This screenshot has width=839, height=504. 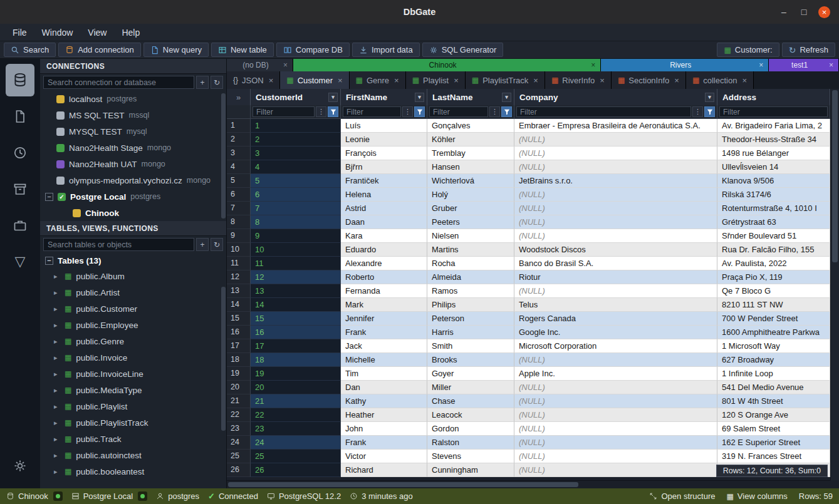 What do you see at coordinates (471, 319) in the screenshot?
I see `cell-lastname: Peterson` at bounding box center [471, 319].